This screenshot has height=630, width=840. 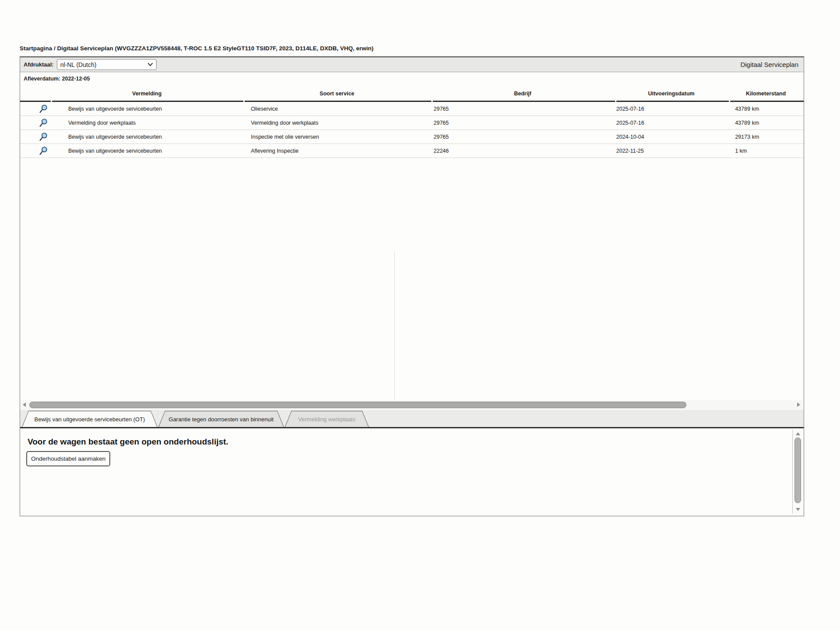 What do you see at coordinates (769, 65) in the screenshot?
I see `page-title: Digitaal Serviceplan` at bounding box center [769, 65].